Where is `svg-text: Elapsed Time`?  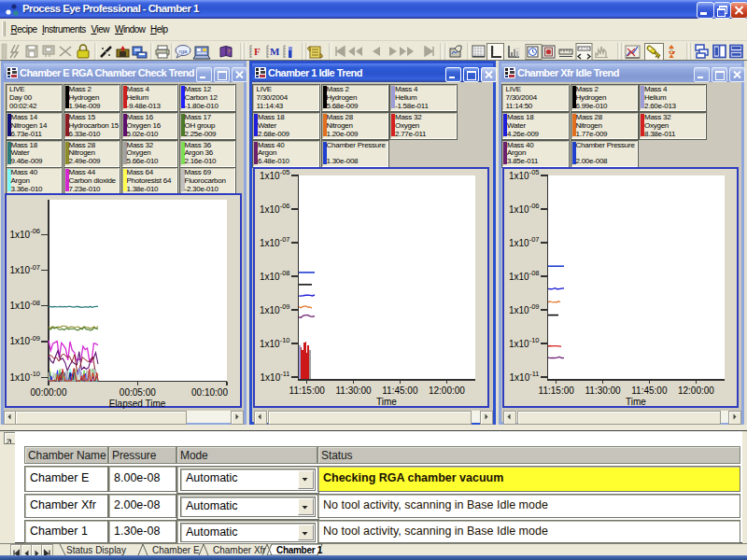
svg-text: Elapsed Time is located at coordinates (138, 403).